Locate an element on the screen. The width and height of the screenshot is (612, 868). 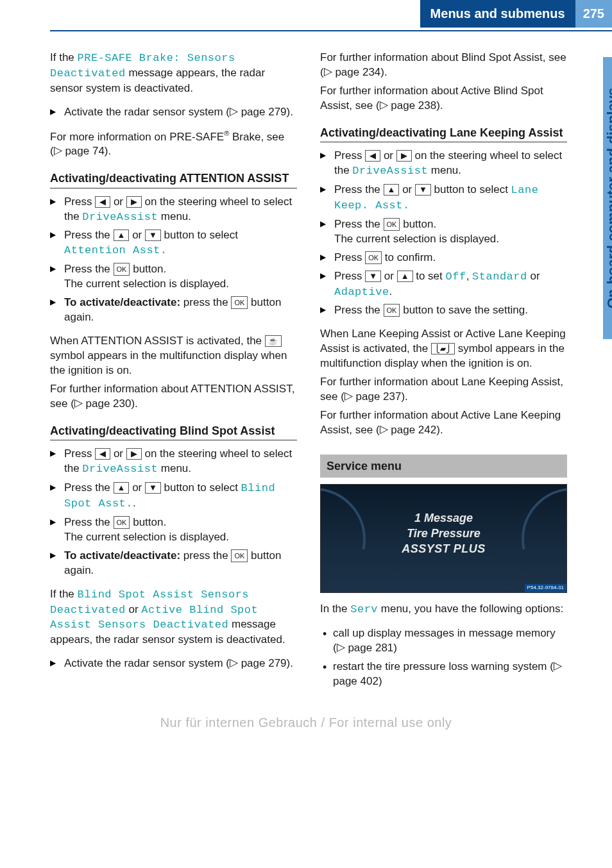
para-active-lk-info: For further information about Active Lan… is located at coordinates (444, 423).